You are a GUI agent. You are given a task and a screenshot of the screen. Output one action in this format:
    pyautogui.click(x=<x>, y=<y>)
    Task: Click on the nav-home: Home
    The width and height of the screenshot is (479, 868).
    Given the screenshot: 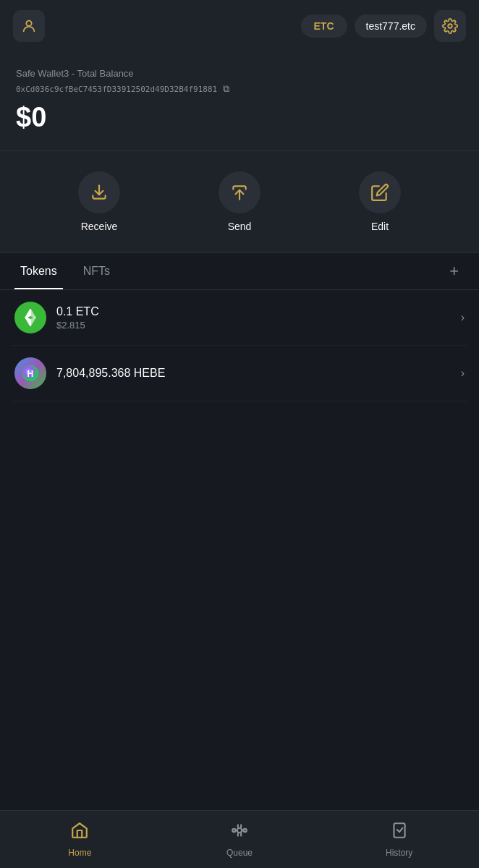 What is the action you would take?
    pyautogui.click(x=80, y=839)
    